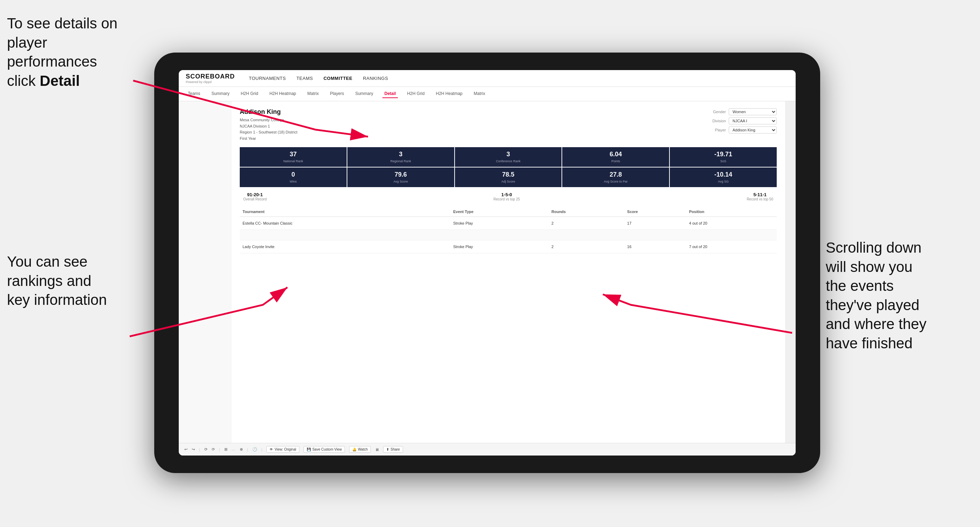 The image size is (980, 527). I want to click on annotation-topleft: To see details on player performances cl…, so click(74, 52).